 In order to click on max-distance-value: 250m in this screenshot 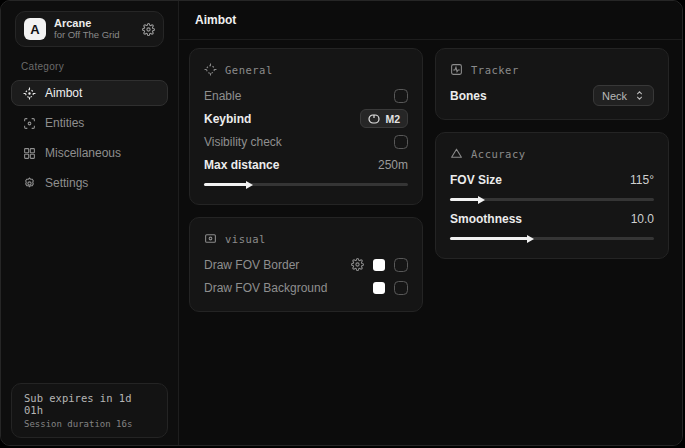, I will do `click(393, 165)`.